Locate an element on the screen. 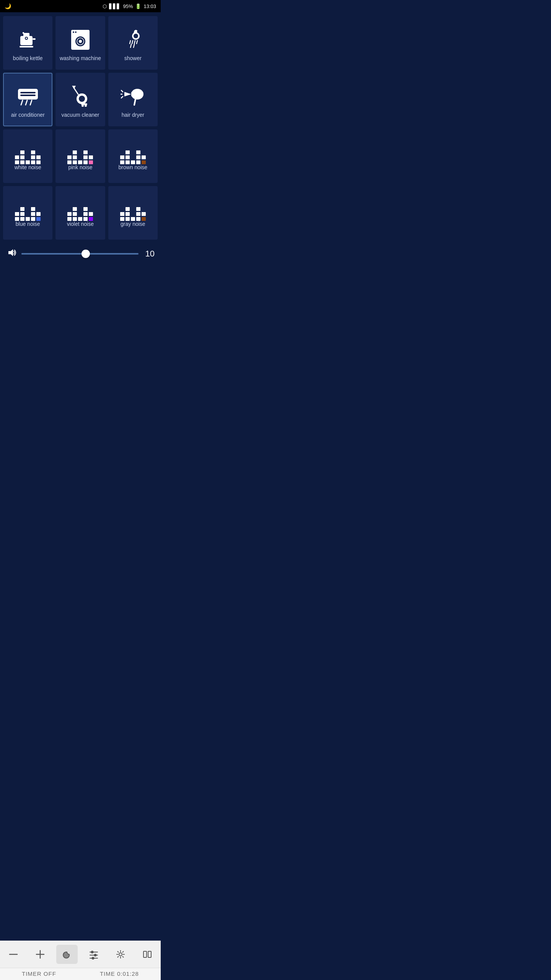 This screenshot has height=980, width=551. pink-noise-chart is located at coordinates (80, 154).